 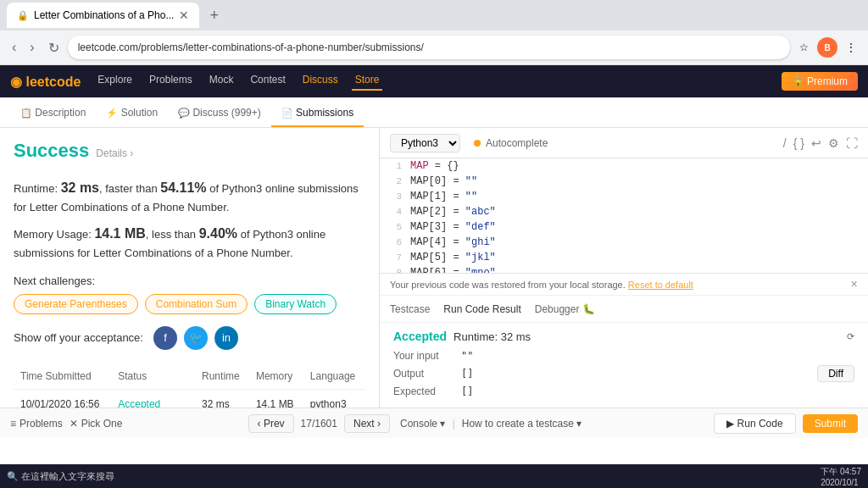 What do you see at coordinates (238, 81) in the screenshot?
I see `lc-nav: Explore Problems Mock Contest Discuss St…` at bounding box center [238, 81].